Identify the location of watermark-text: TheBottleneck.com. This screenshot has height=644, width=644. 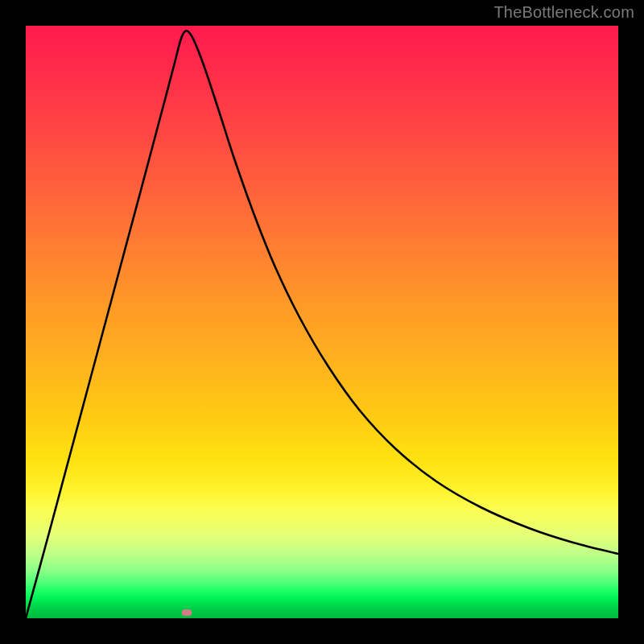
(564, 13).